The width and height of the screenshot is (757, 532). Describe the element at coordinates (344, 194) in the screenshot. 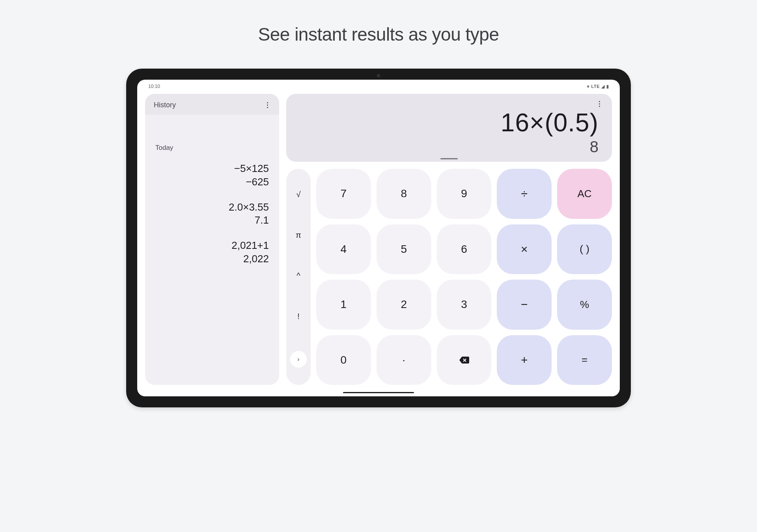

I see `digit-7-button: 7` at that location.